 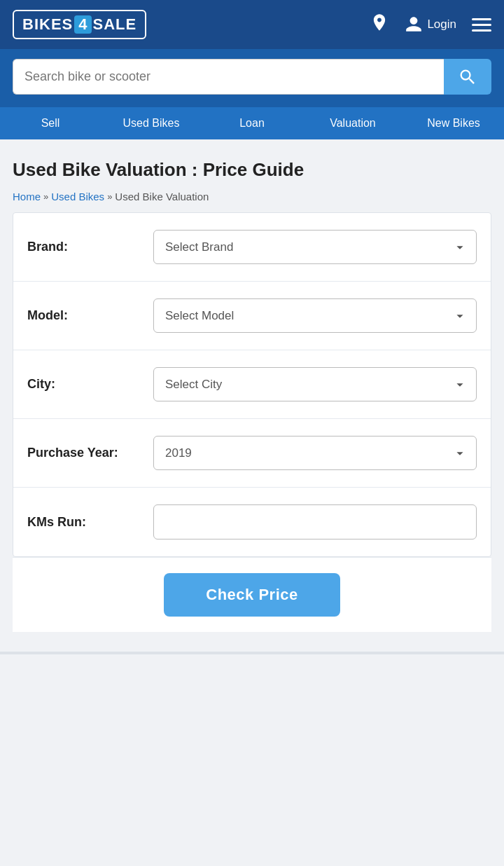 What do you see at coordinates (27, 196) in the screenshot?
I see `breadcrumb-home: Home` at bounding box center [27, 196].